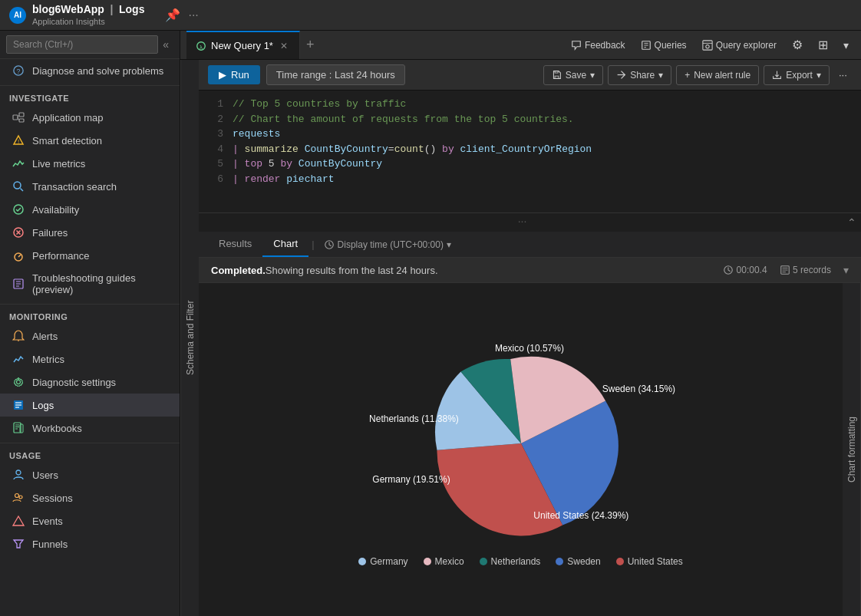 The height and width of the screenshot is (616, 861). What do you see at coordinates (529, 222) in the screenshot?
I see `editor-dots: ··· ⌃` at bounding box center [529, 222].